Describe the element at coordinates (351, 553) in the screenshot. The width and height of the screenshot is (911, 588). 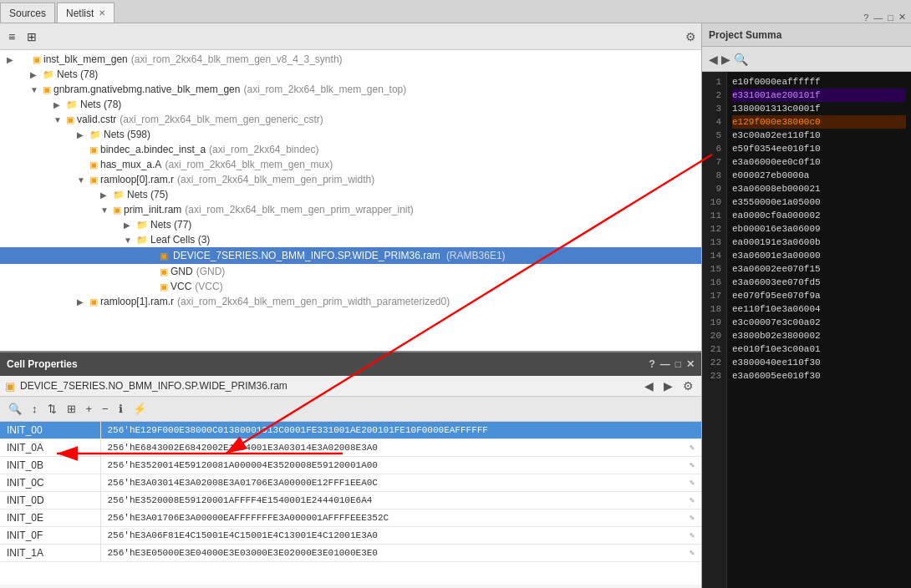
I see `props-row-init_1a: INIT_1A256'hE3E05000E3E04000E3E03000E3E0…` at that location.